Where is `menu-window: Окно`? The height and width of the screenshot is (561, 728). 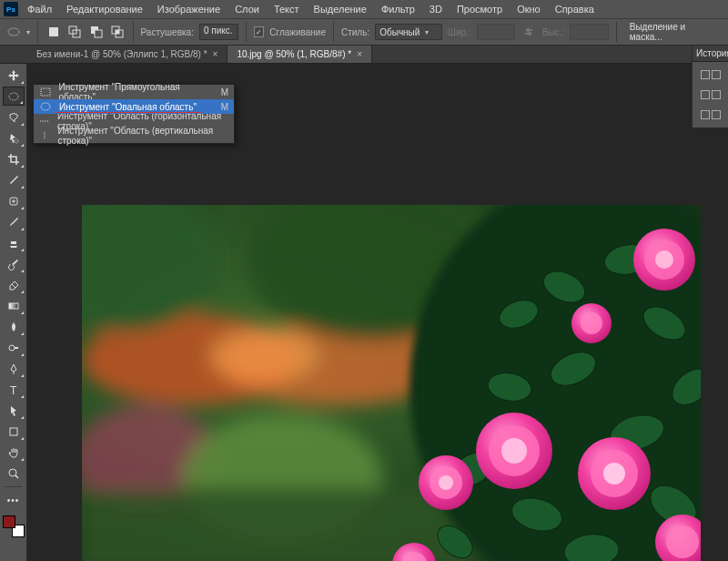 menu-window: Окно is located at coordinates (529, 9).